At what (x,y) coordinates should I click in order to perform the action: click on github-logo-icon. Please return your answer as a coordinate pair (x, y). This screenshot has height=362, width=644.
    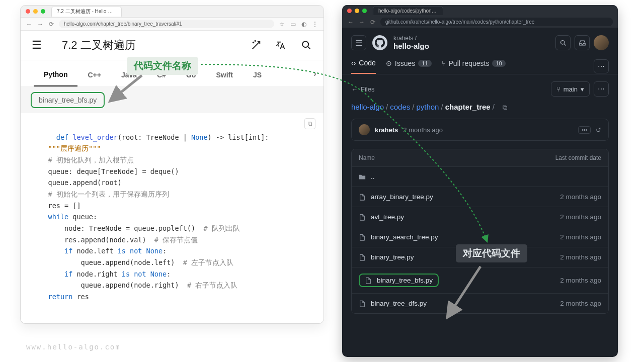
    Looking at the image, I should click on (380, 43).